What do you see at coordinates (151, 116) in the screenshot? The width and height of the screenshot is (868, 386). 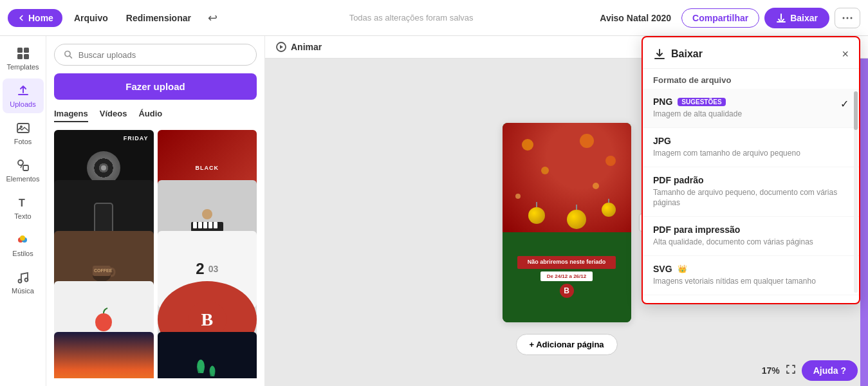 I see `tab-audio: Áudio` at bounding box center [151, 116].